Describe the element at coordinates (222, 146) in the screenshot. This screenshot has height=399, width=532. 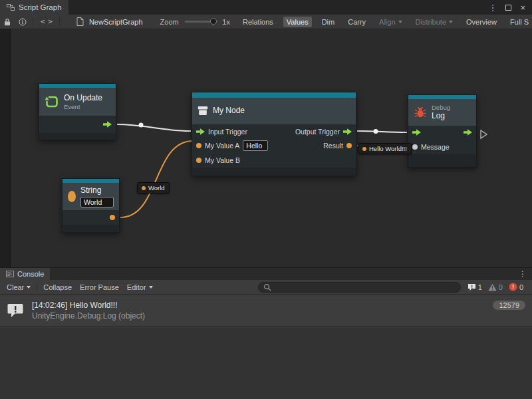
I see `port-label: My Value A` at that location.